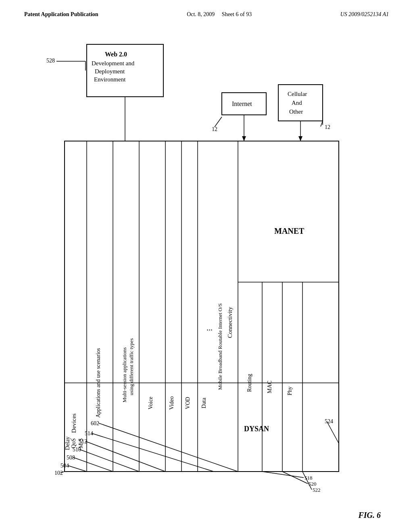  Describe the element at coordinates (188, 403) in the screenshot. I see `vod-col-label: VOD` at that location.